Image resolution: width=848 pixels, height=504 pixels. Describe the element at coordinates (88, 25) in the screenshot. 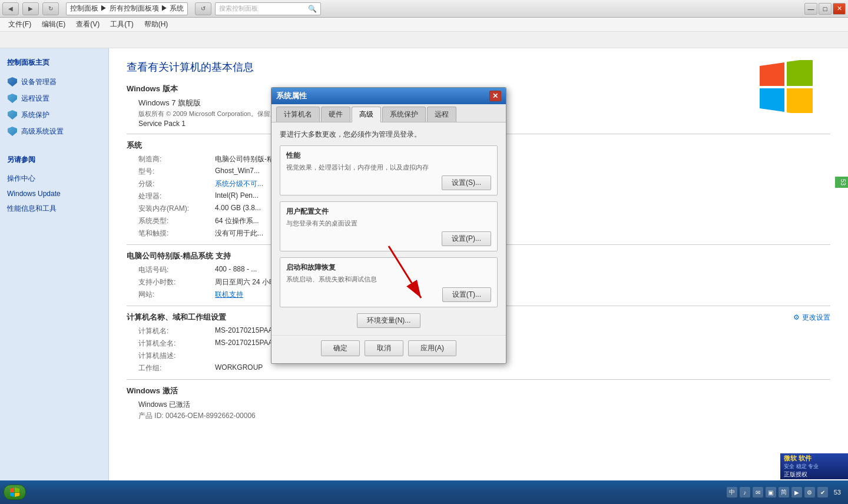

I see `menu-view: 查看(V)` at that location.